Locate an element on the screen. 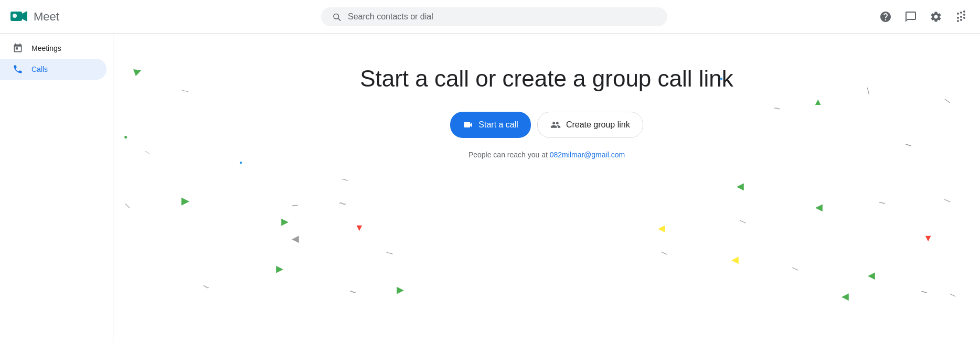  feedback-button is located at coordinates (911, 17).